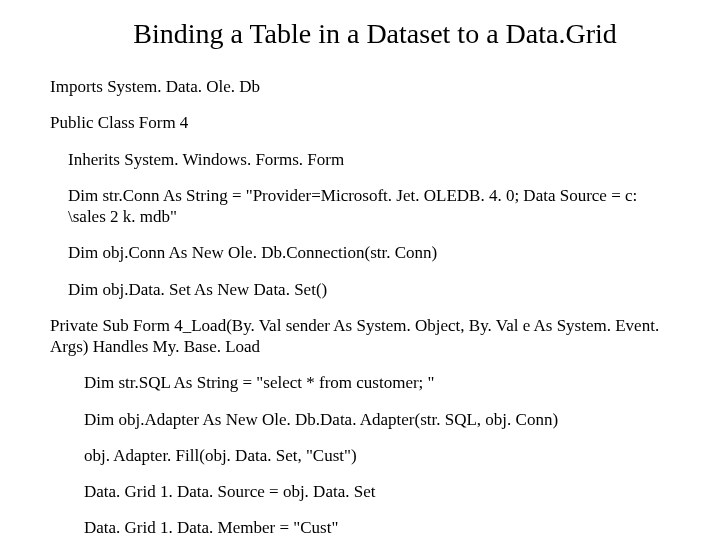  I want to click on code-line: Public Class Form 4, so click(360, 122).